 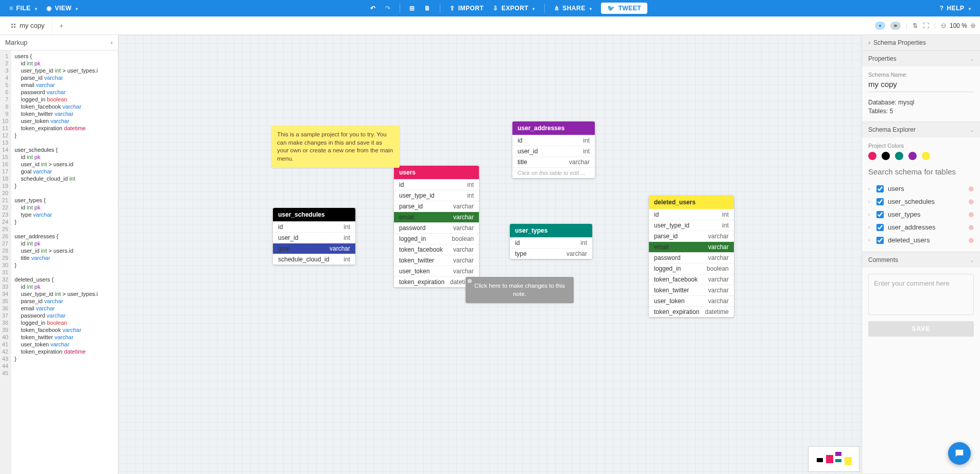 What do you see at coordinates (921, 214) in the screenshot?
I see `tree-item-user_types: ›user_types◎` at bounding box center [921, 214].